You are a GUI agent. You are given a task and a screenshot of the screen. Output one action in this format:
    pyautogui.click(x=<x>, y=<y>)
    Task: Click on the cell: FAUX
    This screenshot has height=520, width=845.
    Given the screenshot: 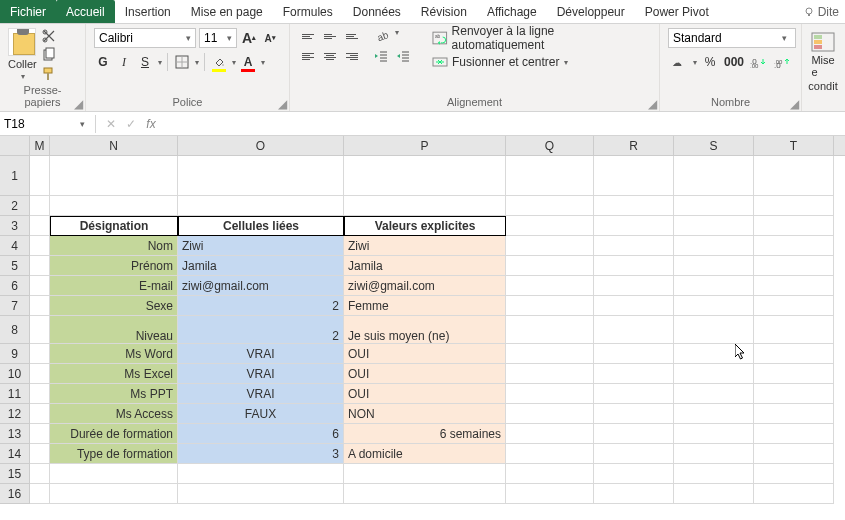 What is the action you would take?
    pyautogui.click(x=261, y=414)
    